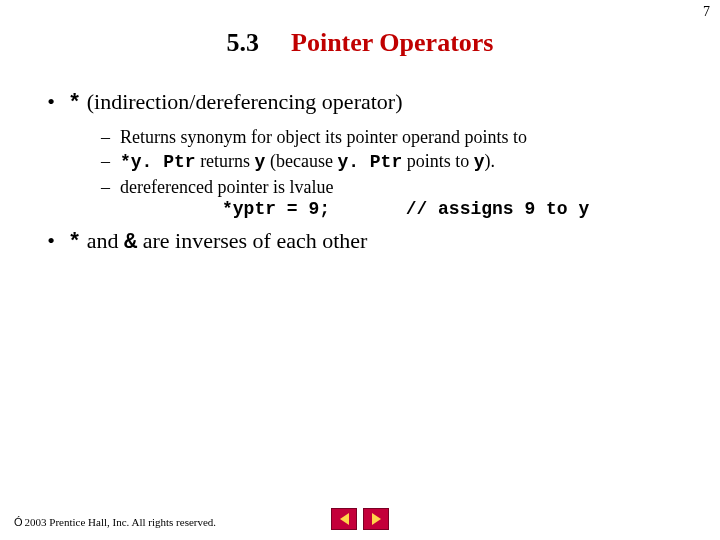 This screenshot has height=540, width=720. Describe the element at coordinates (392, 43) in the screenshot. I see `section-title: Pointer Operators` at that location.